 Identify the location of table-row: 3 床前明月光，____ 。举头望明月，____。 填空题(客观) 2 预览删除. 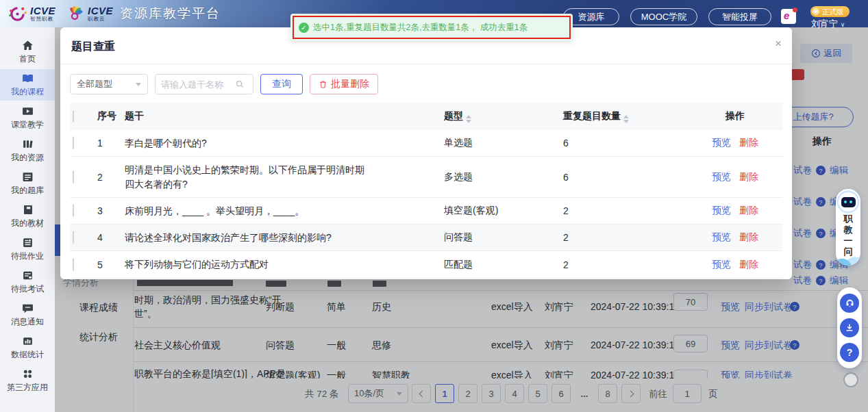
(426, 211).